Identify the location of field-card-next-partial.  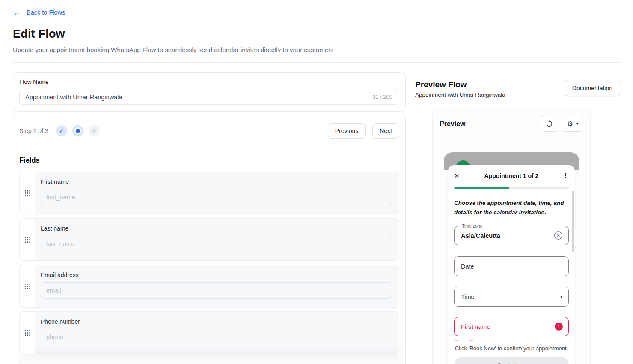
(209, 362).